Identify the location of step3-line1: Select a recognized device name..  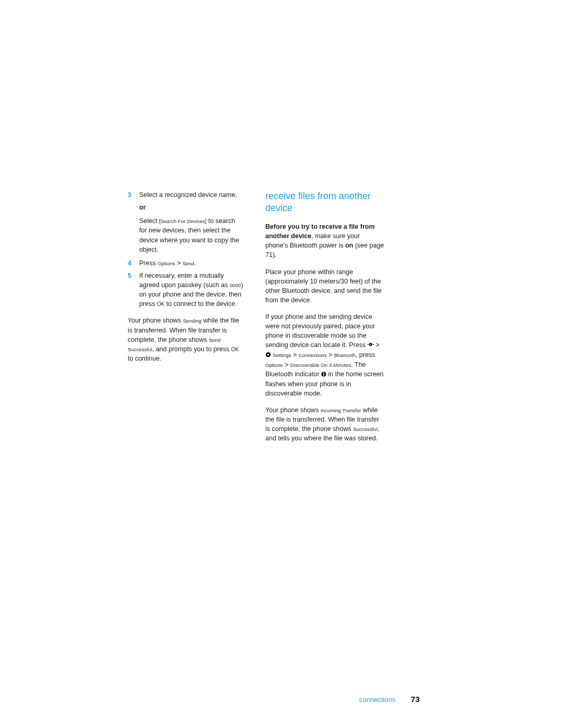
(191, 195).